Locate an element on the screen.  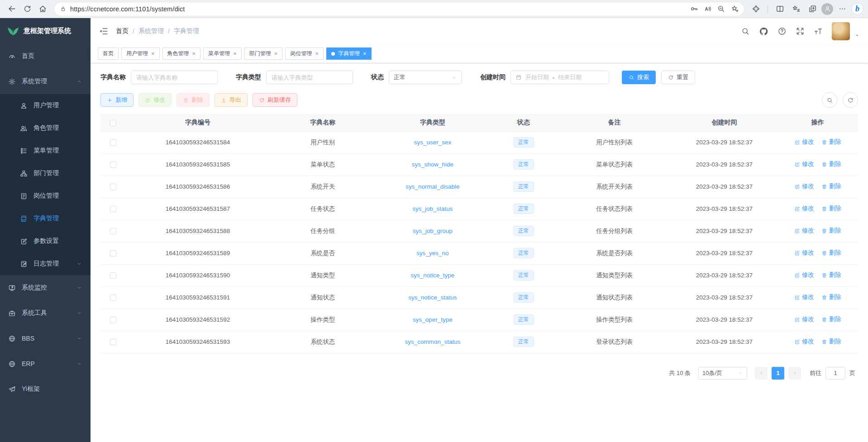
dict-type-link: sys_notice_type is located at coordinates (433, 275).